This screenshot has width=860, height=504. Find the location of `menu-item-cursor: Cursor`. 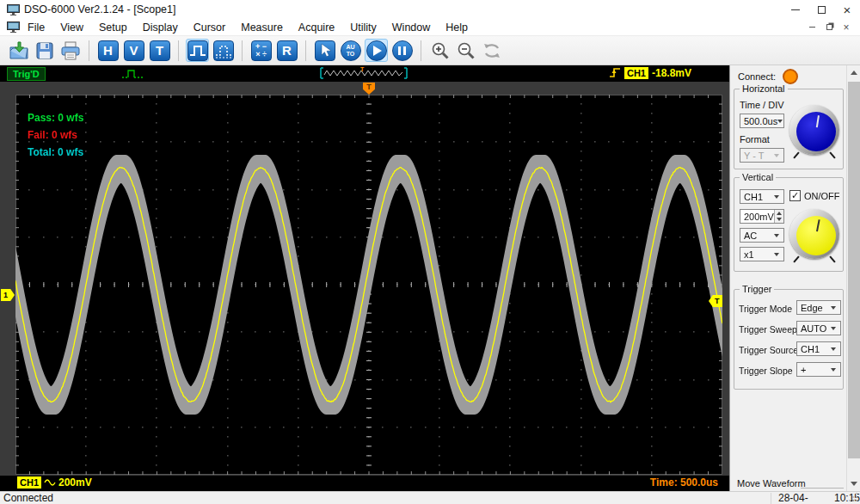

menu-item-cursor: Cursor is located at coordinates (210, 28).